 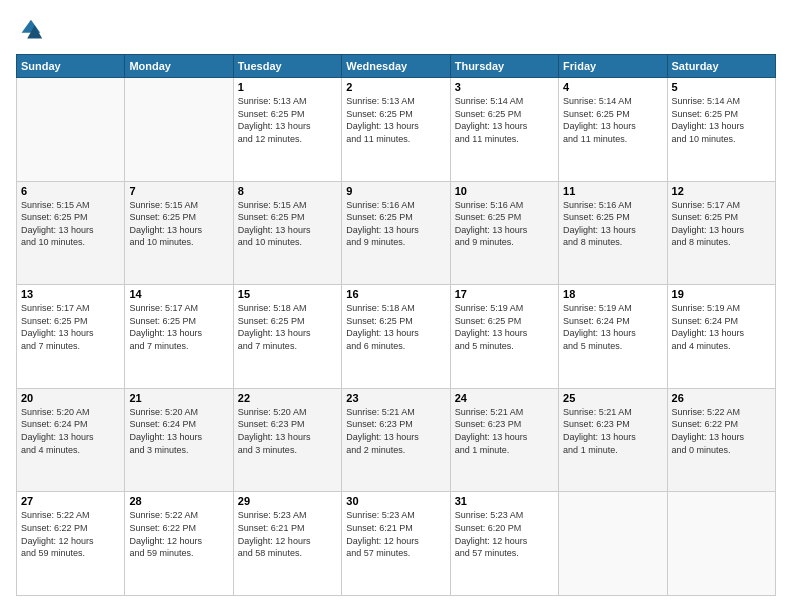 I want to click on day-header-sunday: Sunday, so click(x=71, y=66).